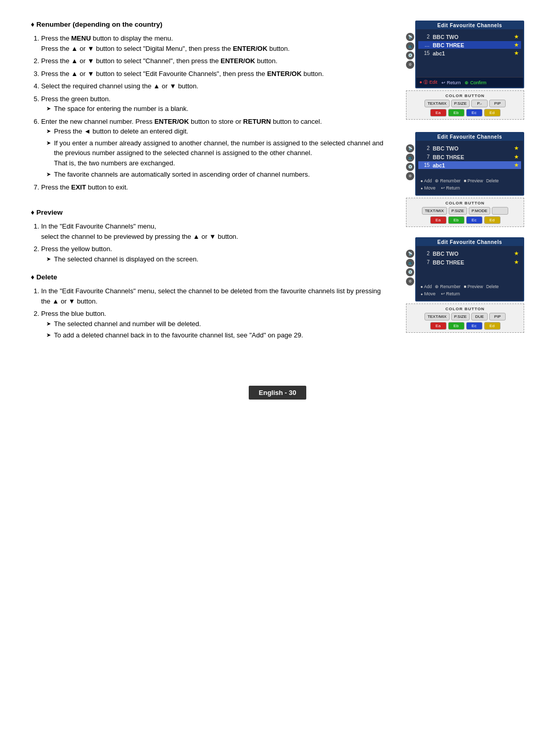 Image resolution: width=555 pixels, height=756 pixels. Describe the element at coordinates (465, 55) in the screenshot. I see `renumber-tv-with-icons: 📡 📺 💿 ⚙ Edit Favourite Channels 2 BBC TW…` at that location.